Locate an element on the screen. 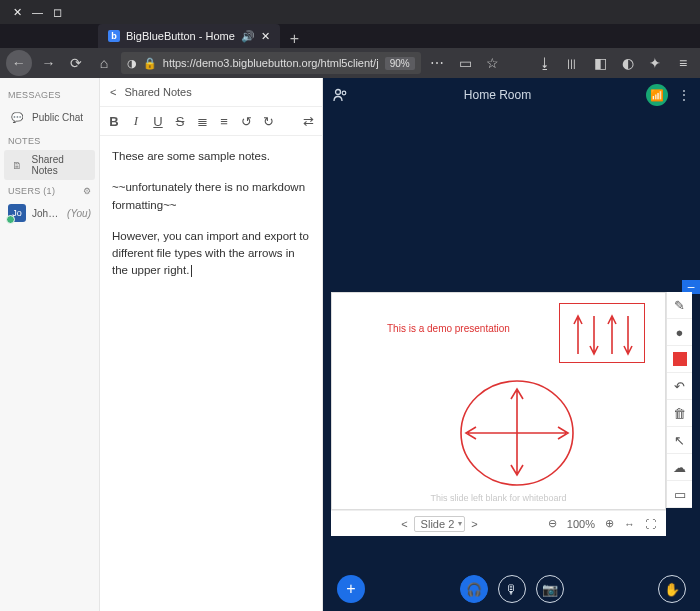  tool-thickness-button: ● is located at coordinates (680, 332).